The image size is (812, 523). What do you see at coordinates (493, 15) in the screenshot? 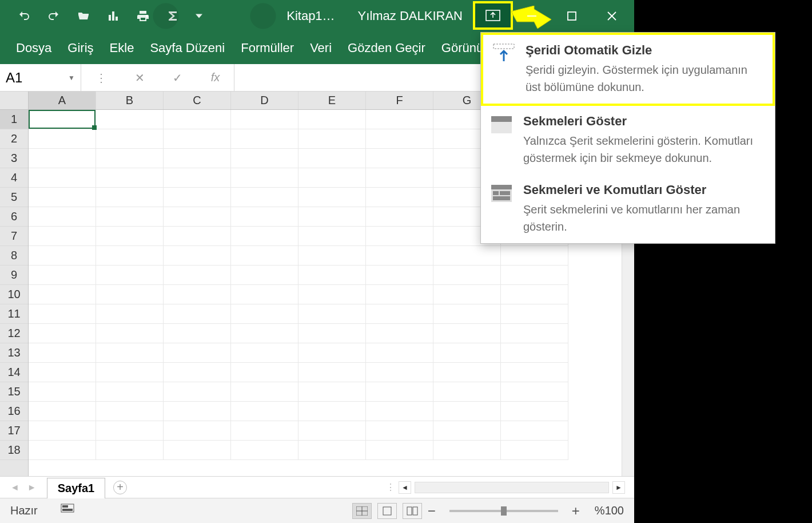
I see `ribbon-display-options-button` at bounding box center [493, 15].